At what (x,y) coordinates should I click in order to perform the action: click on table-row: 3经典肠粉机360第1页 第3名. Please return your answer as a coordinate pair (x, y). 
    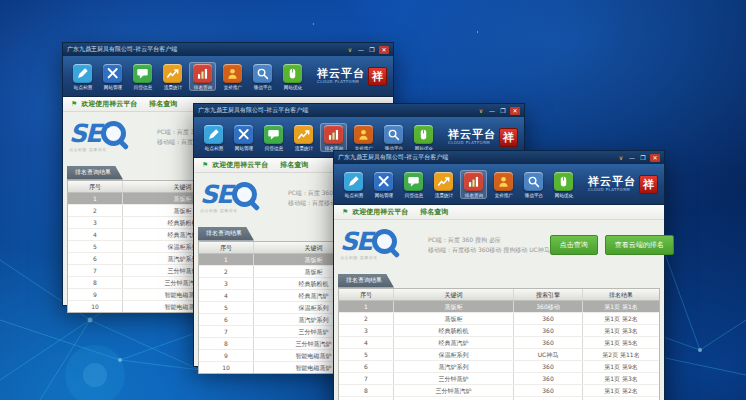
    Looking at the image, I should click on (499, 331).